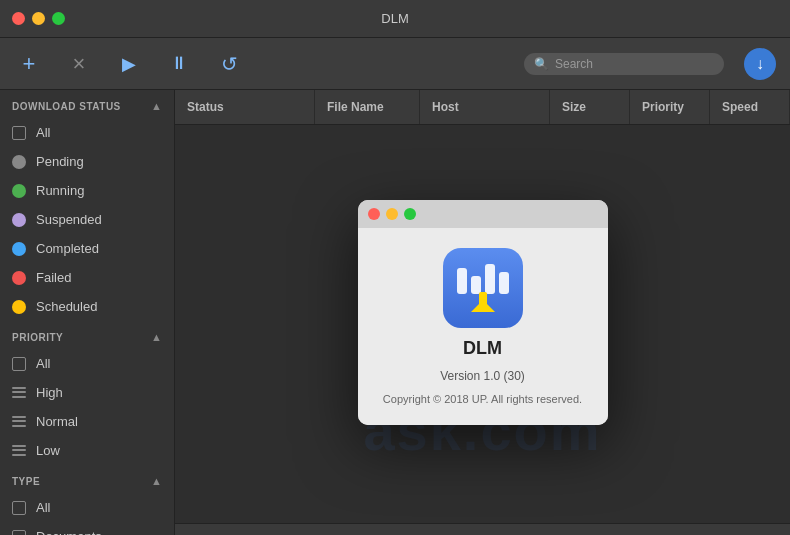 The height and width of the screenshot is (535, 790). I want to click on all-icon, so click(19, 133).